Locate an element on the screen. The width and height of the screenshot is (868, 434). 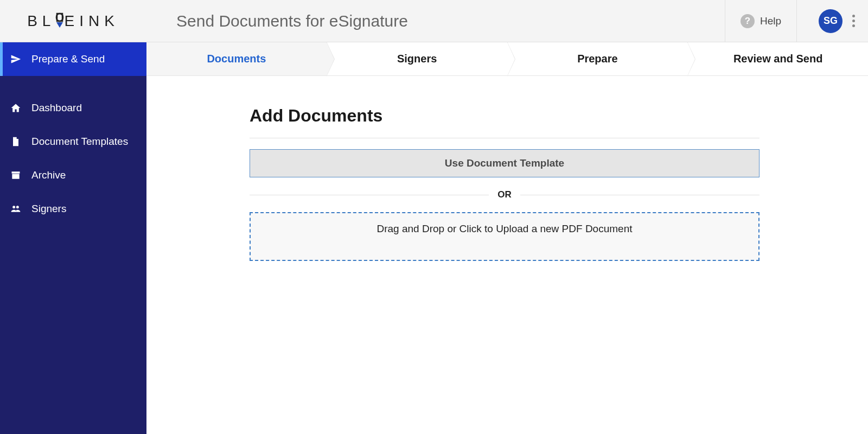
step-prepare: Prepare is located at coordinates (598, 59).